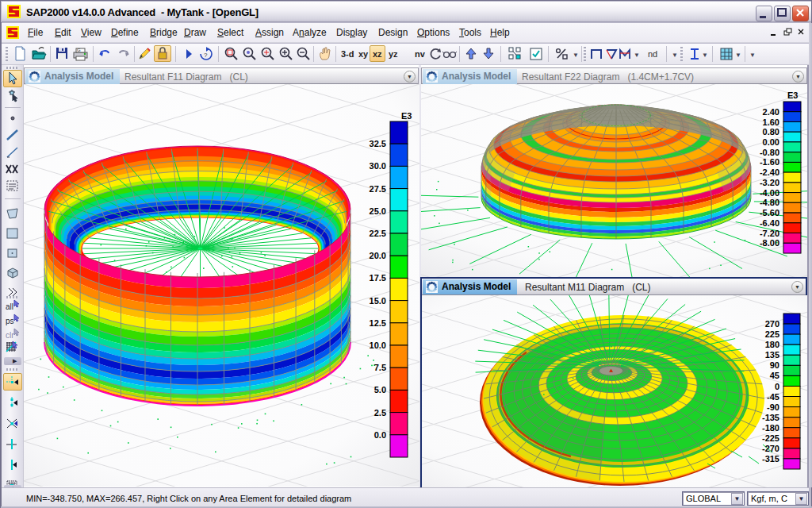 This screenshot has width=812, height=508. I want to click on svg-text: -7.20, so click(769, 233).